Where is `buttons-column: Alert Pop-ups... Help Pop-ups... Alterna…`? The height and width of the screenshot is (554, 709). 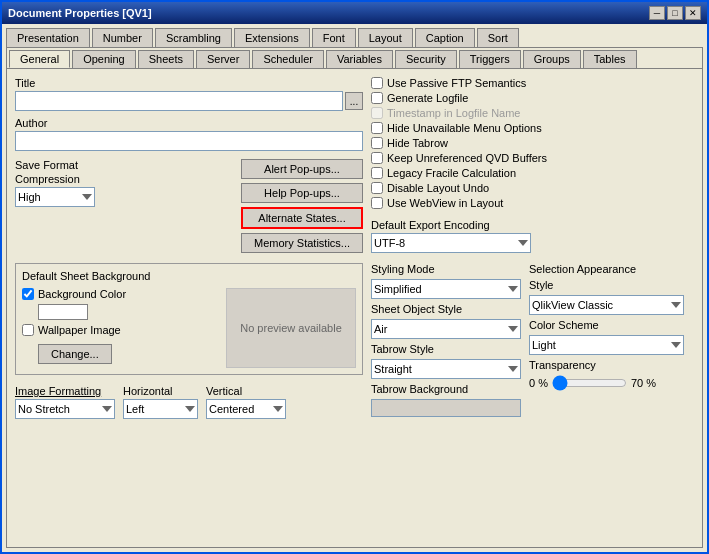 buttons-column: Alert Pop-ups... Help Pop-ups... Alterna… is located at coordinates (302, 206).